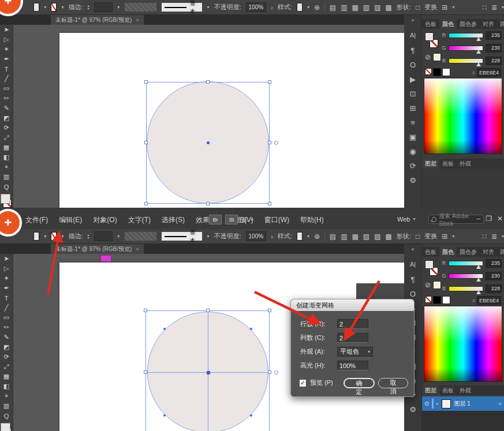 The image size is (504, 431). Describe the element at coordinates (182, 7) in the screenshot. I see `stroke-style-select: 基本` at that location.